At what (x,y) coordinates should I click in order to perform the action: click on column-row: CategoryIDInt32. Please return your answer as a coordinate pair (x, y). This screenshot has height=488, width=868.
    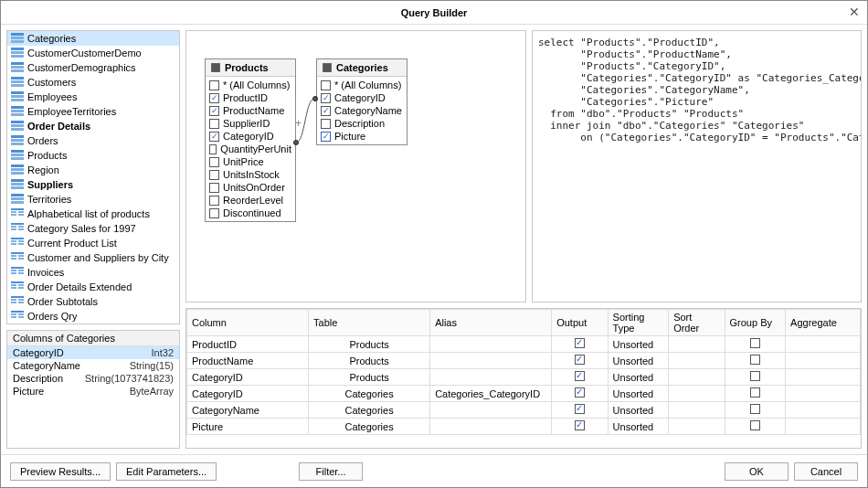
    Looking at the image, I should click on (93, 353).